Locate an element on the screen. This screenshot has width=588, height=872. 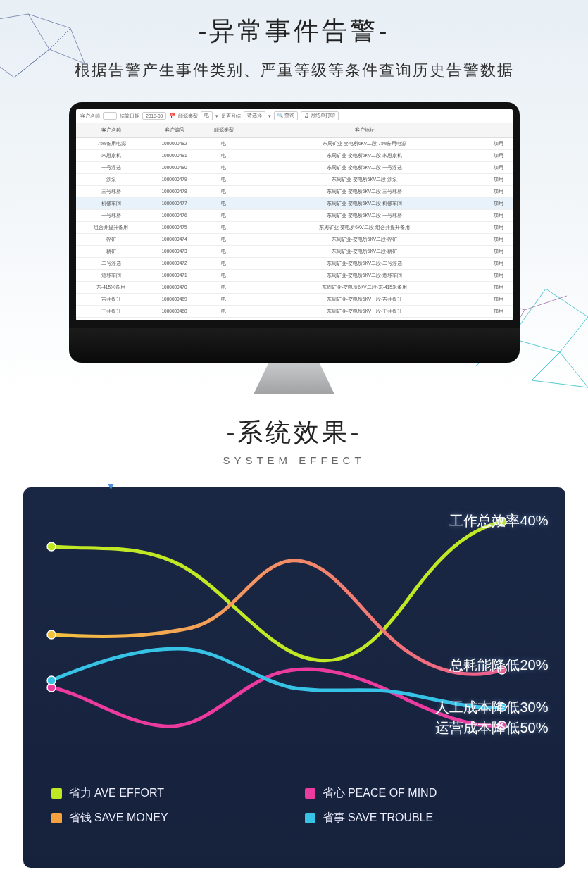
table-row: 二号浮选1000000472电东周矿业-变电所6KV二段-二号浮选加用 is located at coordinates (294, 263).